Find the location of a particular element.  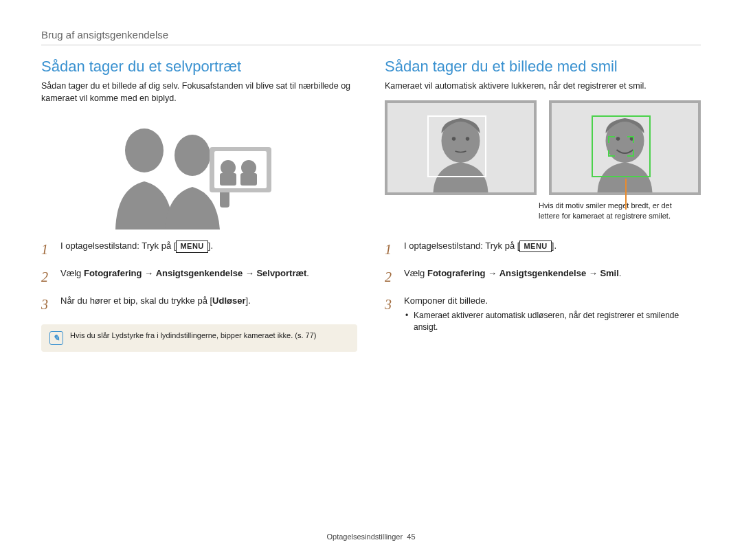

face-frame-neutral is located at coordinates (460, 148).